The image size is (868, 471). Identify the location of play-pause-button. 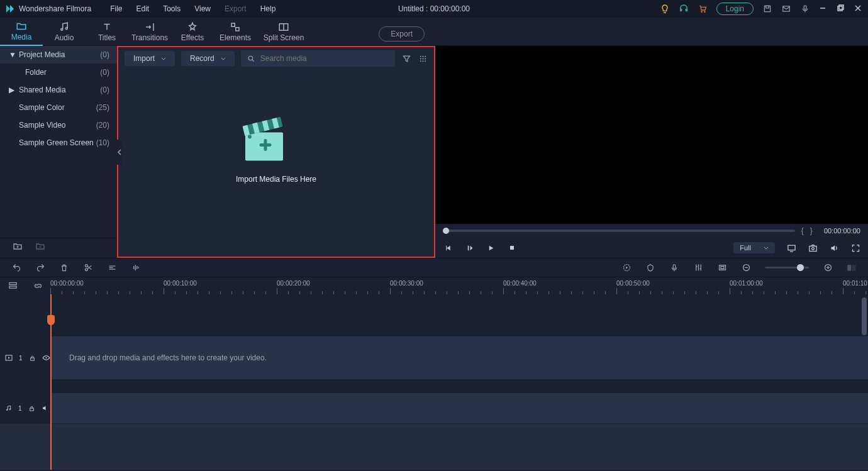
(469, 248).